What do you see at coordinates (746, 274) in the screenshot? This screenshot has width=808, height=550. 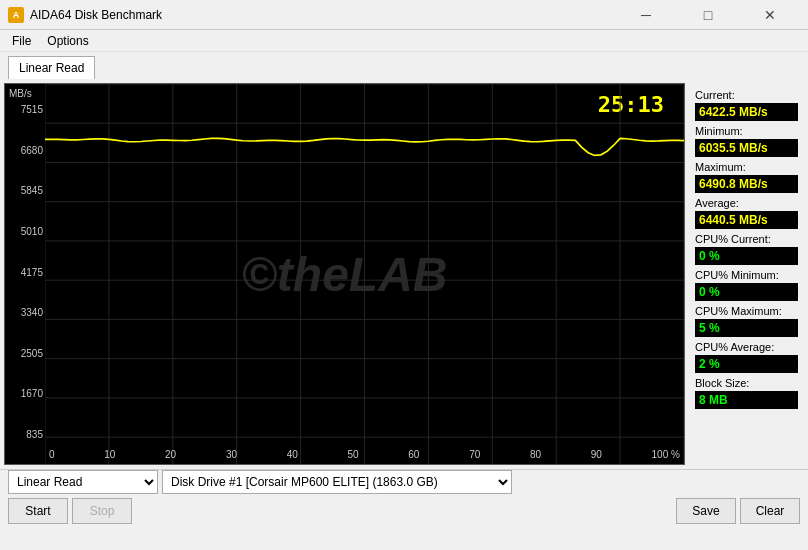 I see `stats-panel: Current: 6422.5 MB/s Minimum: 6035.5 MB/…` at bounding box center [746, 274].